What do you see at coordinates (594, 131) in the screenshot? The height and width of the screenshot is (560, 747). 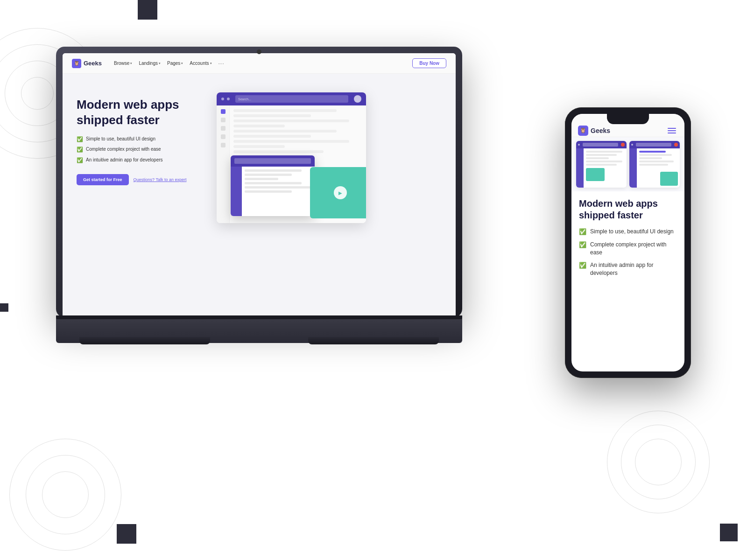 I see `phone-logo: 🦉 Geeks` at bounding box center [594, 131].